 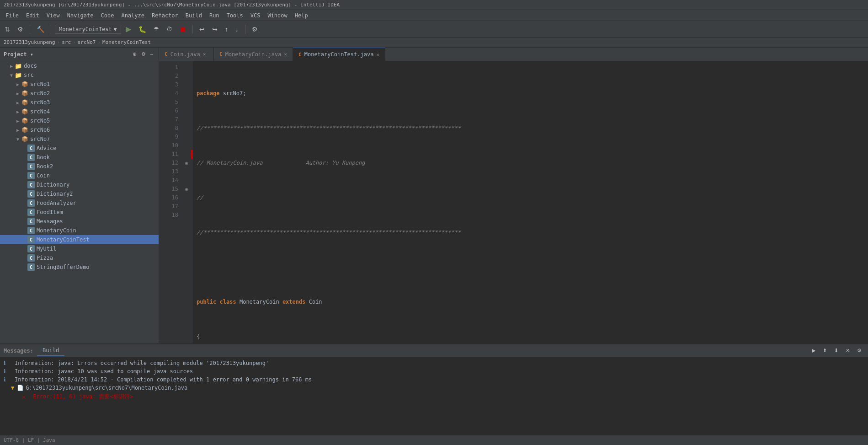 I want to click on tree-item-dictionary2: C Dictionary2, so click(x=80, y=194).